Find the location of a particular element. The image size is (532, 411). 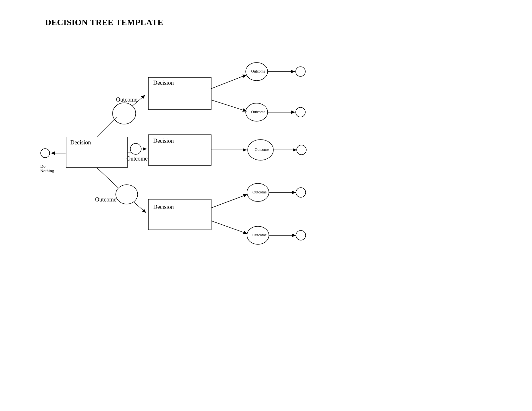

mid-outcome-label: Outcome is located at coordinates (137, 159).